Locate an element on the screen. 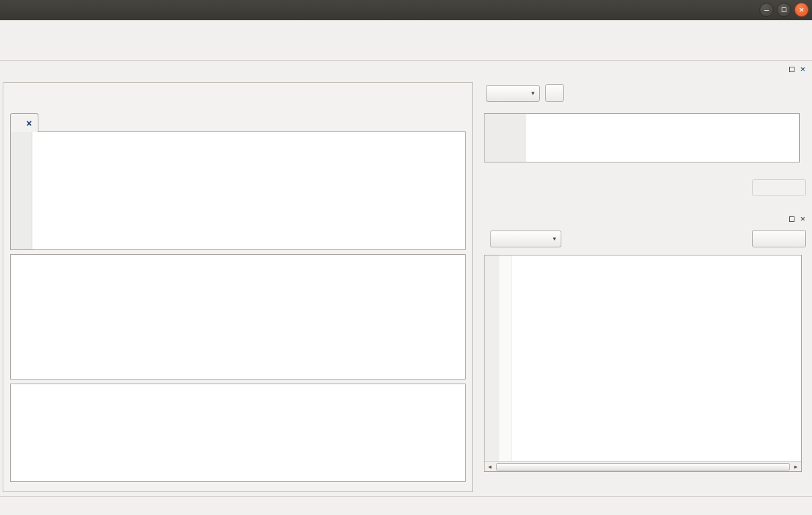 The image size is (812, 515). scroll-left-icon: ◀ is located at coordinates (490, 466).